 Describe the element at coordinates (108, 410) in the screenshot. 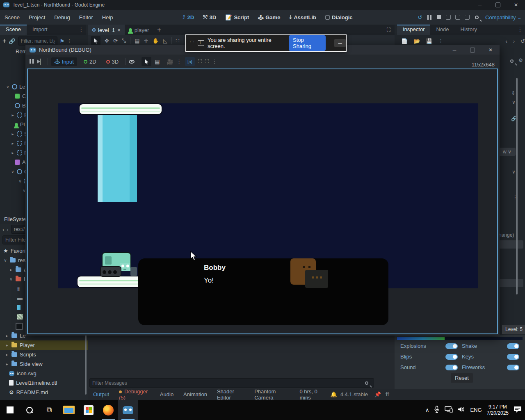

I see `firefox-button` at that location.